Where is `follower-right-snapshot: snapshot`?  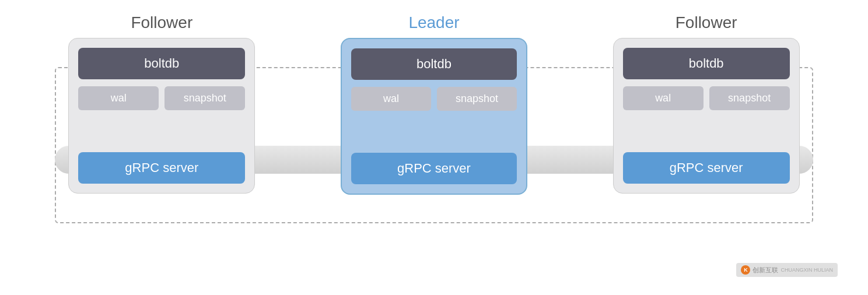
follower-right-snapshot: snapshot is located at coordinates (750, 98).